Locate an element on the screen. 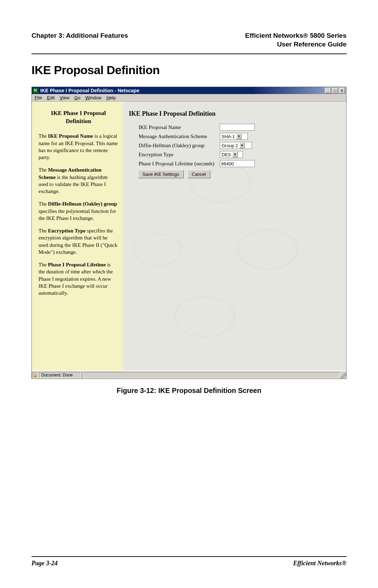  menubar: File Edit View Go Window Help is located at coordinates (189, 98).